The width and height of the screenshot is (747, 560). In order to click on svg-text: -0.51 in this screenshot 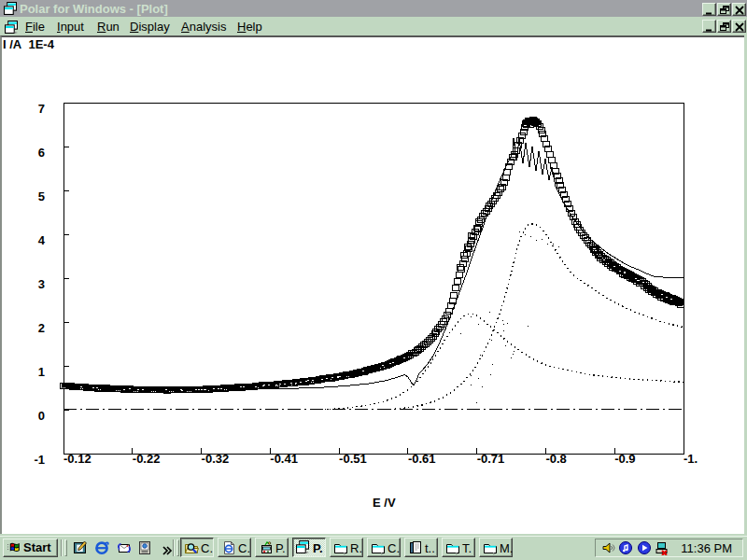, I will do `click(353, 459)`.